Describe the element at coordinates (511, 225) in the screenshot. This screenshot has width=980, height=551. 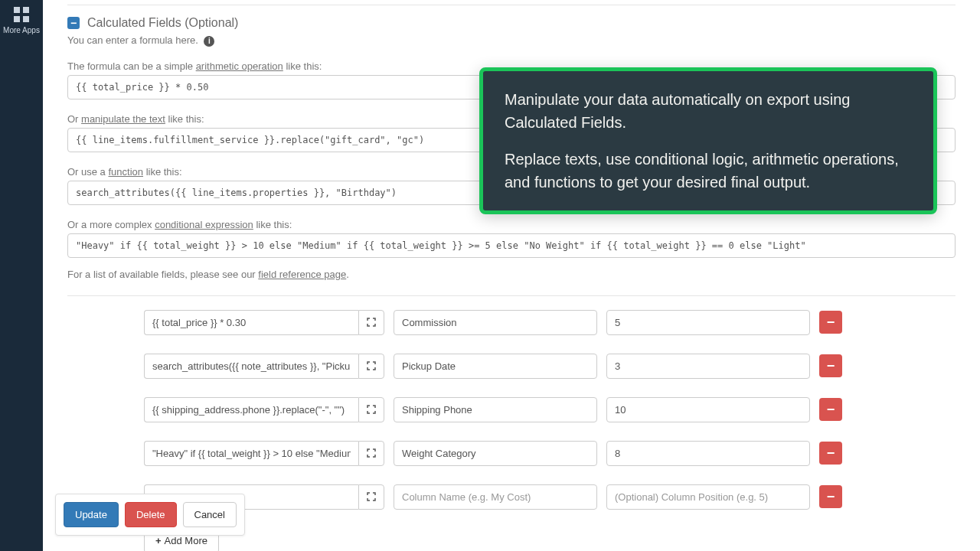
I see `example-label: Or a more complex conditional expression…` at that location.